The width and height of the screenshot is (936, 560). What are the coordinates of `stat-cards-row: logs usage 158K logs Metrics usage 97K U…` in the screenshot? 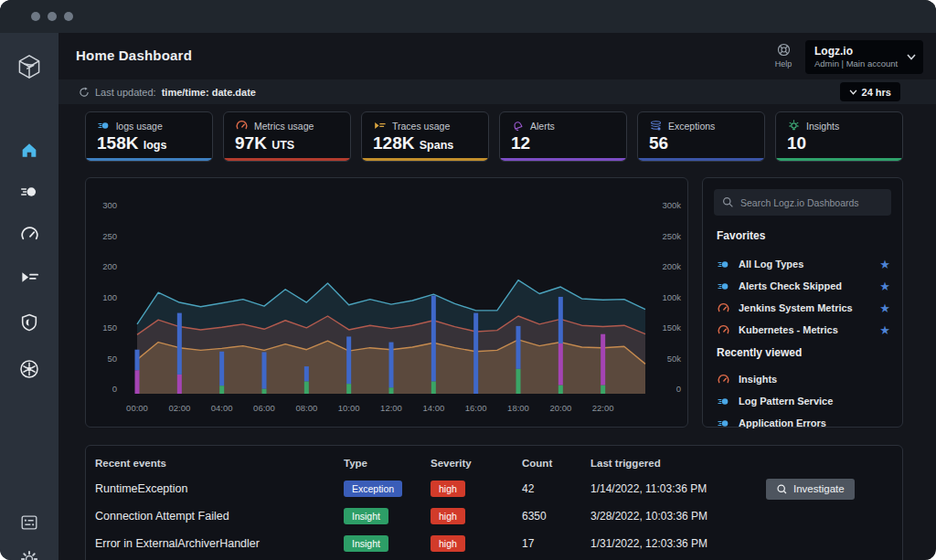 It's located at (494, 137).